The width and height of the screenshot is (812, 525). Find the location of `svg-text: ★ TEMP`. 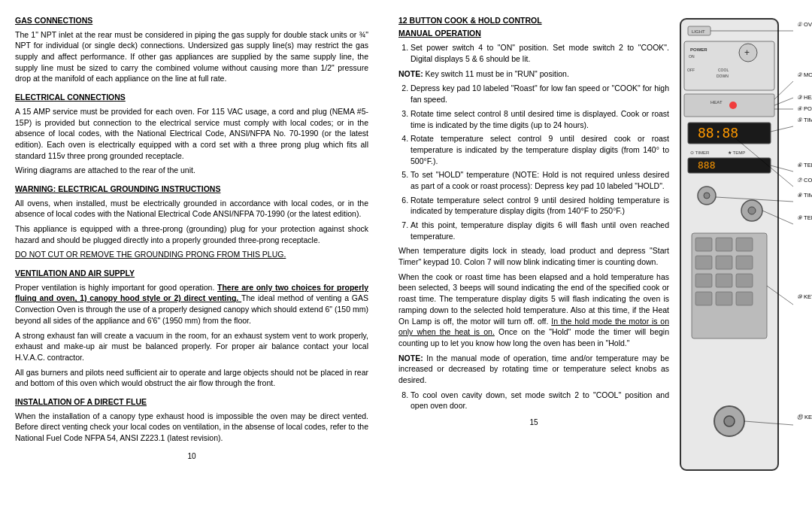

svg-text: ★ TEMP is located at coordinates (737, 153).